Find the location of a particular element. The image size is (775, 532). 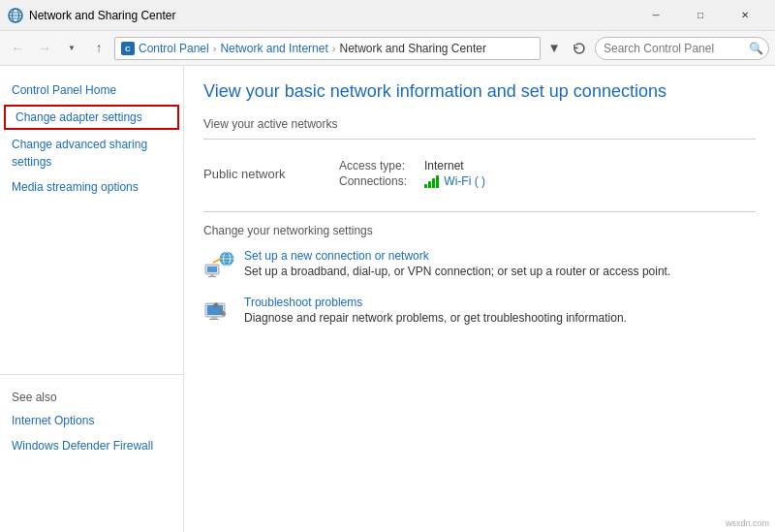

access-type-value: Internet is located at coordinates (444, 166).